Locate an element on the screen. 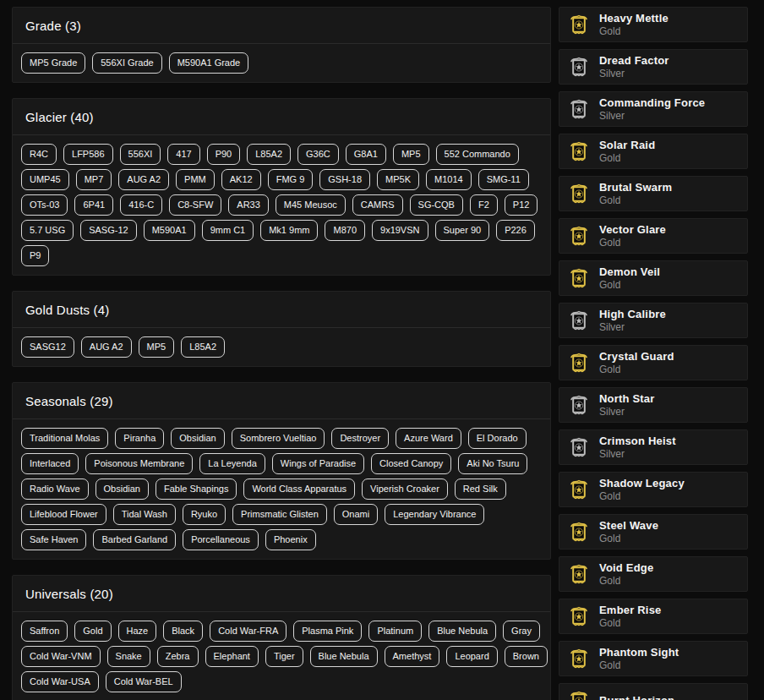 This screenshot has height=700, width=764. filter-chip: Barbed Garland is located at coordinates (134, 539).